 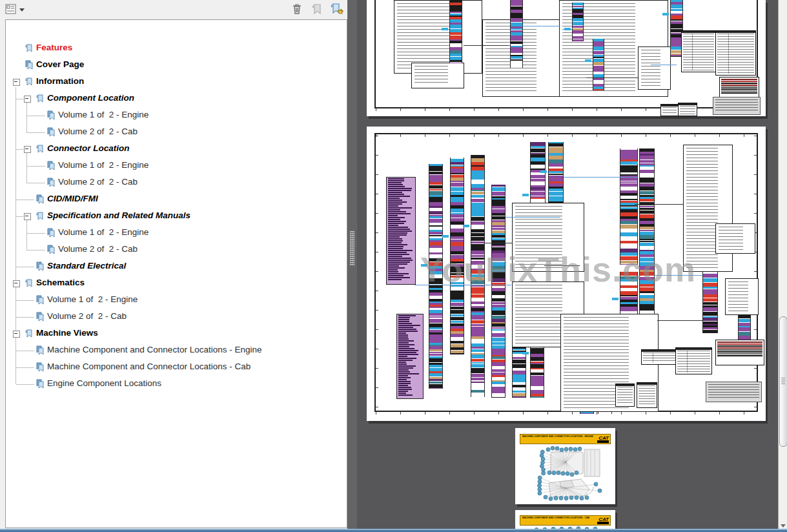 What do you see at coordinates (176, 65) in the screenshot?
I see `bookmark-item: Cover Page` at bounding box center [176, 65].